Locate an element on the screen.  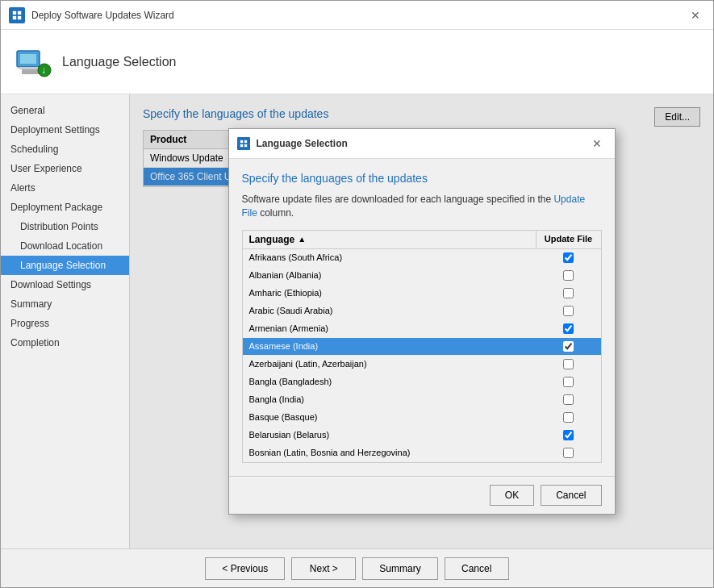
title-bar-left: Deploy Software Updates Wizard is located at coordinates (92, 15).